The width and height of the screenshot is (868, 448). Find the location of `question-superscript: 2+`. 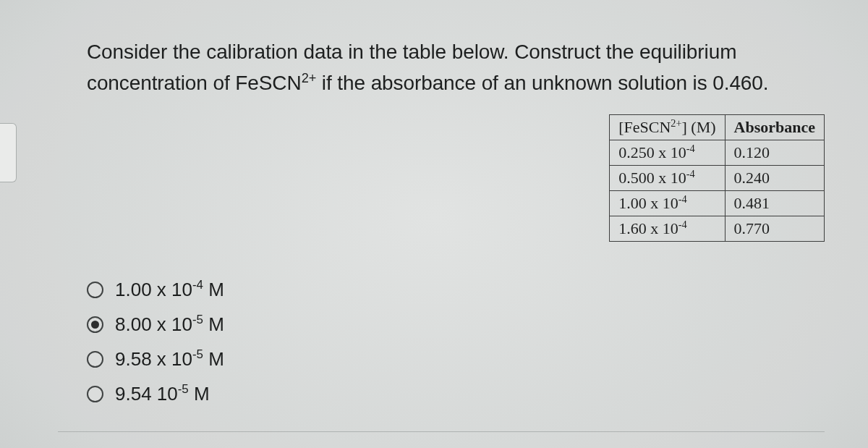

question-superscript: 2+ is located at coordinates (310, 78).